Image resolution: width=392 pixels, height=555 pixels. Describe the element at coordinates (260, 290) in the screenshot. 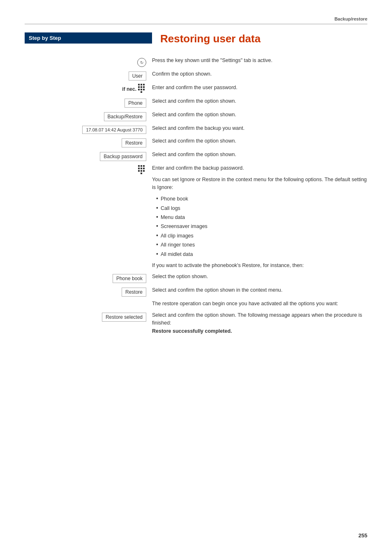

I see `right-cell-restore-context: Select and confirm the option shown in t…` at that location.